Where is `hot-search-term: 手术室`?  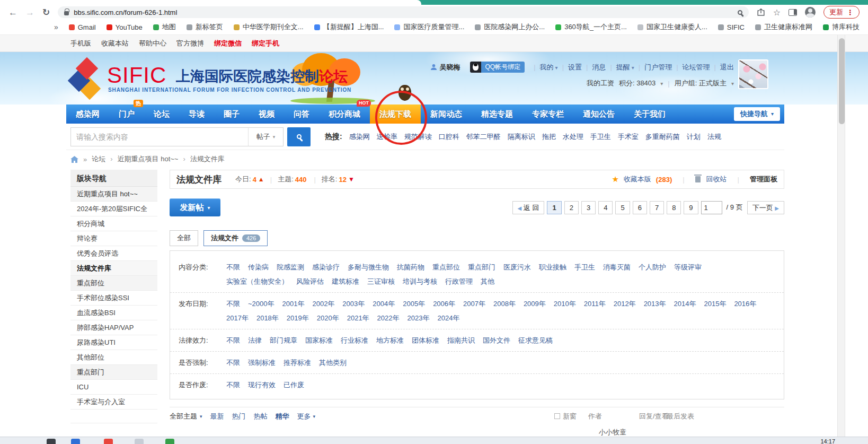 hot-search-term: 手术室 is located at coordinates (628, 137).